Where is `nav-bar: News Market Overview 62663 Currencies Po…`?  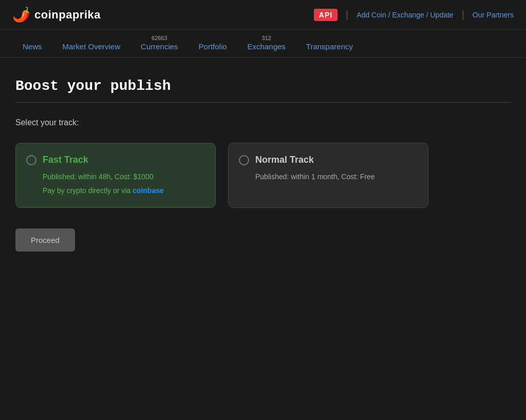
nav-bar: News Market Overview 62663 Currencies Po… is located at coordinates (263, 44).